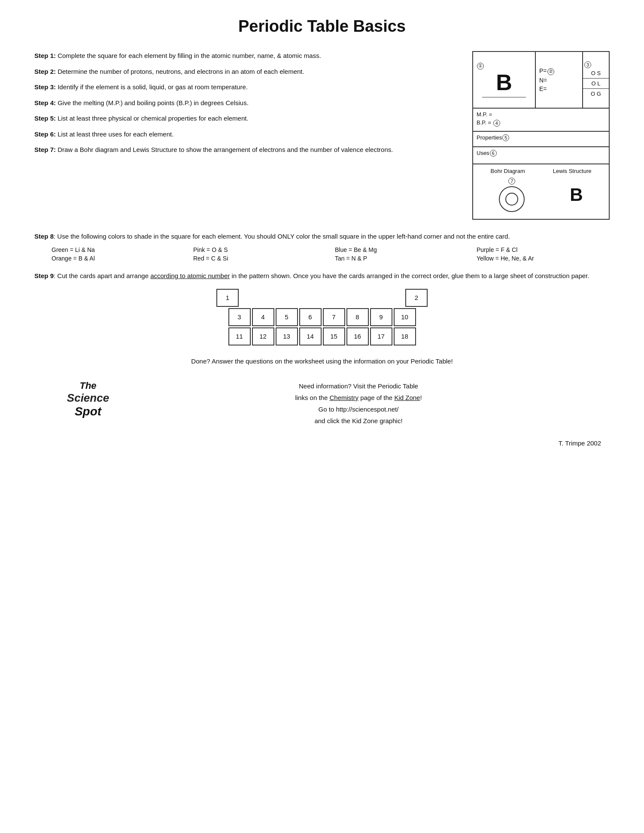 Image resolution: width=644 pixels, height=833 pixels. What do you see at coordinates (576, 195) in the screenshot?
I see `lewis-symbol: B` at bounding box center [576, 195].